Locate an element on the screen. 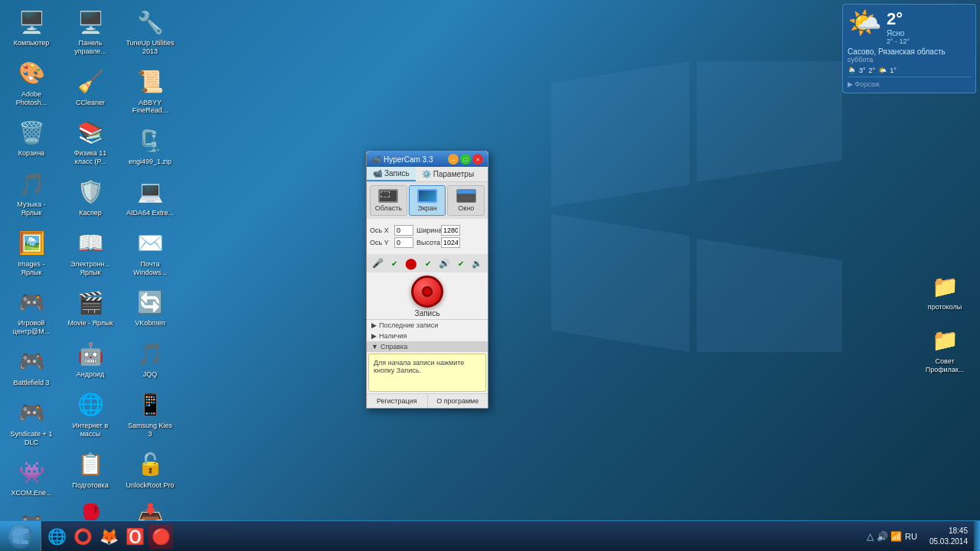  weather-force: ▶ Форсаж is located at coordinates (864, 84).